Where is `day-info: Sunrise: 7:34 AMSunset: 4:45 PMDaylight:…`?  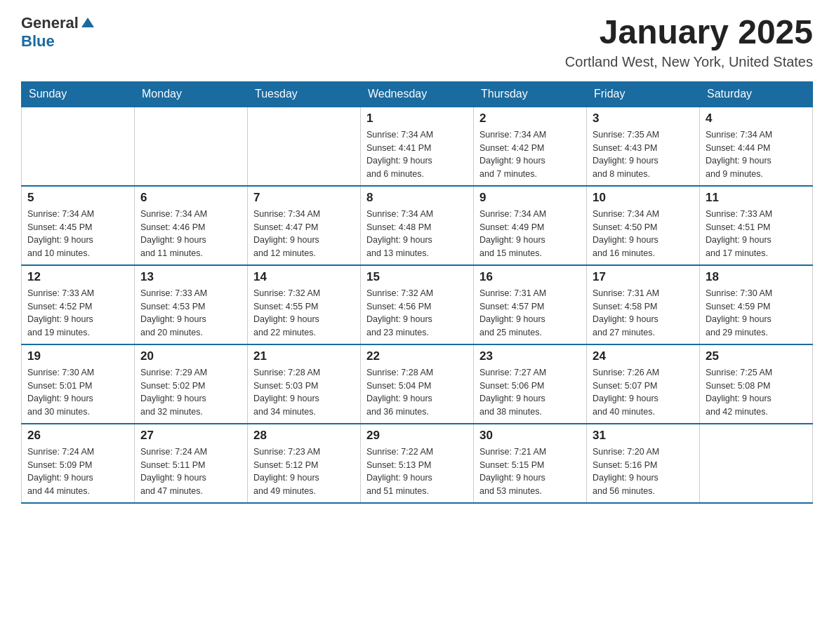 day-info: Sunrise: 7:34 AMSunset: 4:45 PMDaylight:… is located at coordinates (78, 234).